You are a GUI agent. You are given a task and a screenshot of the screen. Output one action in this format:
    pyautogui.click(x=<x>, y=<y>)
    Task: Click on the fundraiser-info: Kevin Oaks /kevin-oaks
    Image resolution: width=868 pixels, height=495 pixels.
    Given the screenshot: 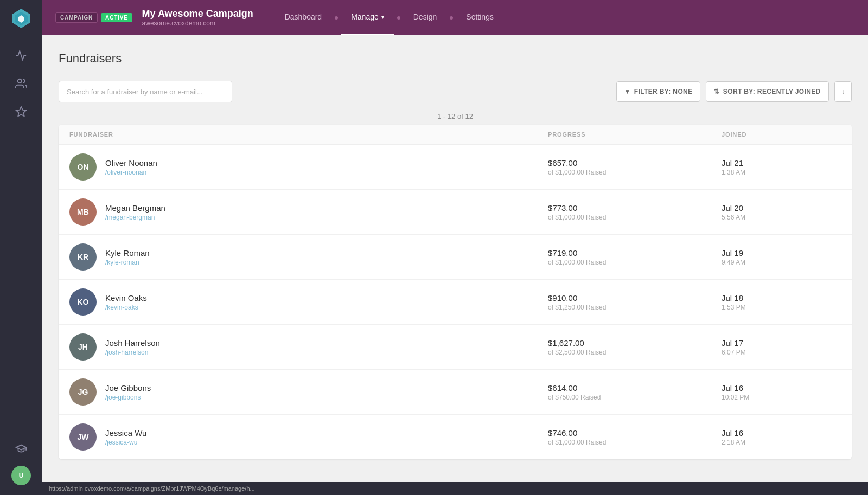 What is the action you would take?
    pyautogui.click(x=126, y=303)
    